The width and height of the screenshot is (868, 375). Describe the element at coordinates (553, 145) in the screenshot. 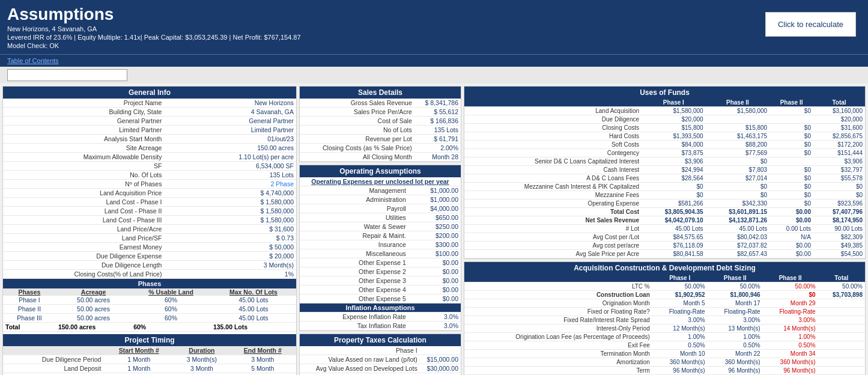

I see `uses-label: Soft Costs` at that location.